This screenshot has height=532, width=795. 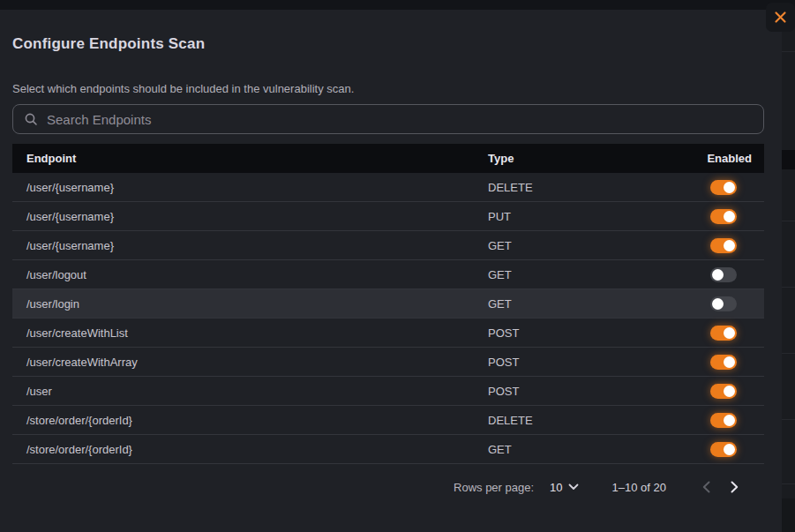 I want to click on search-box, so click(x=388, y=119).